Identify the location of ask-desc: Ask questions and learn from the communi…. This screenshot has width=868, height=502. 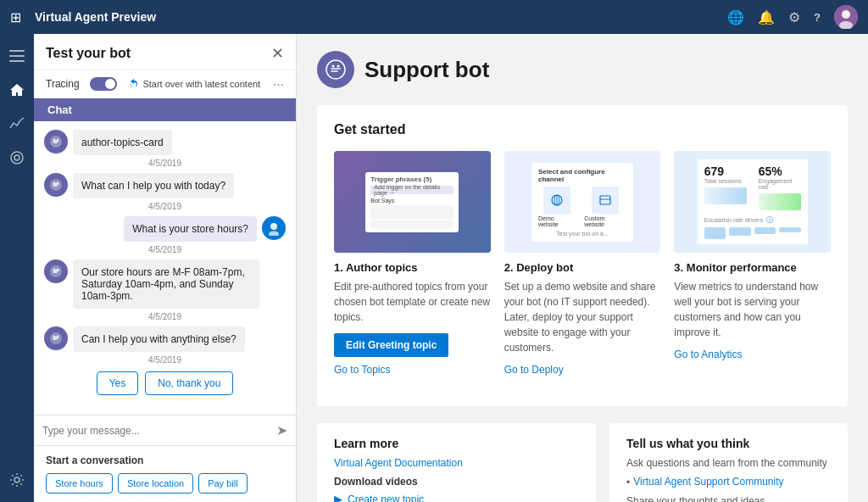
(729, 463).